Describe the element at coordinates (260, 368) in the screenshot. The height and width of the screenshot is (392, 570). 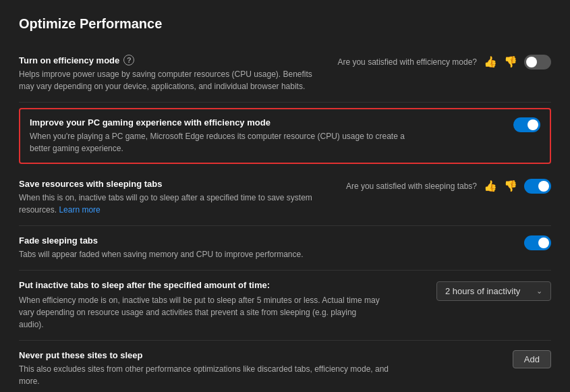
I see `never-sleep-content: Never put these sites to sleep This also…` at that location.